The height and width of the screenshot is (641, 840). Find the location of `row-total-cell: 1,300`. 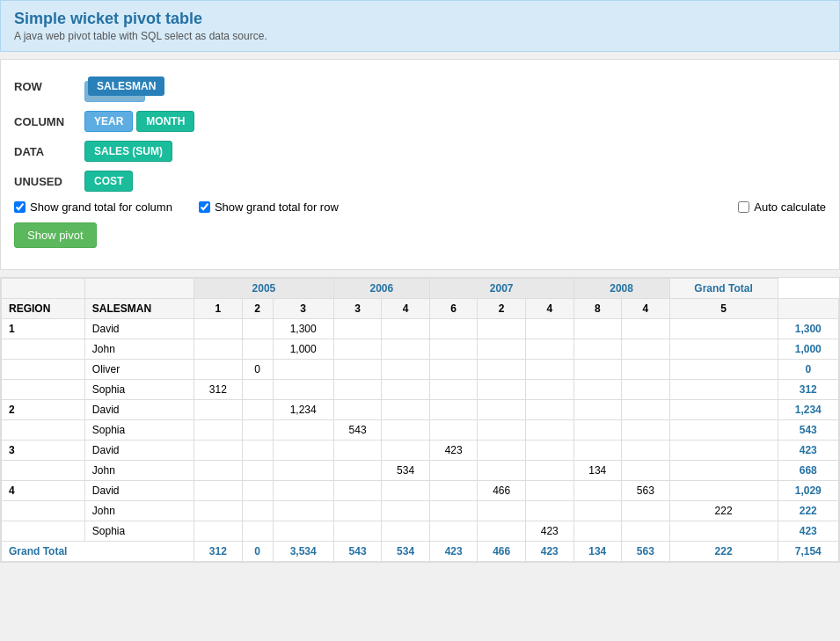

row-total-cell: 1,300 is located at coordinates (807, 329).